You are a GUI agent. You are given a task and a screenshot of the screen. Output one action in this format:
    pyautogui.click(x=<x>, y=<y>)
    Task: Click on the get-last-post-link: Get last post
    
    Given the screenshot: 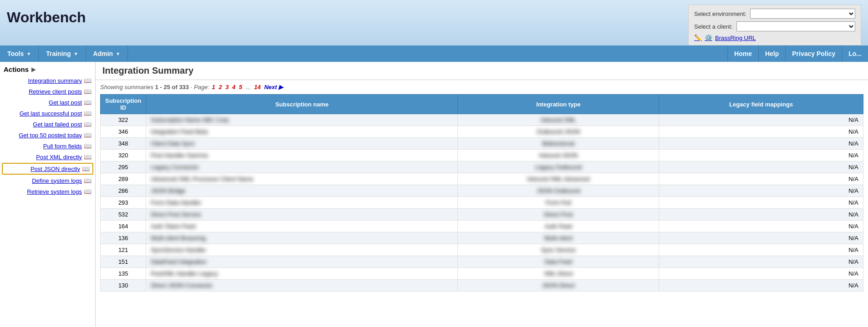 What is the action you would take?
    pyautogui.click(x=66, y=103)
    